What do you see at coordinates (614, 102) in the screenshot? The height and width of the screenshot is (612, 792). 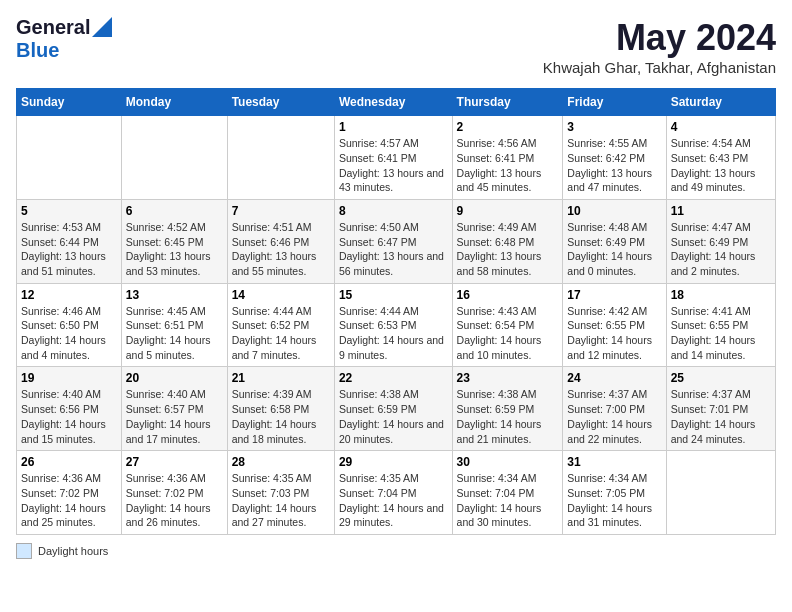 I see `header-friday: Friday` at bounding box center [614, 102].